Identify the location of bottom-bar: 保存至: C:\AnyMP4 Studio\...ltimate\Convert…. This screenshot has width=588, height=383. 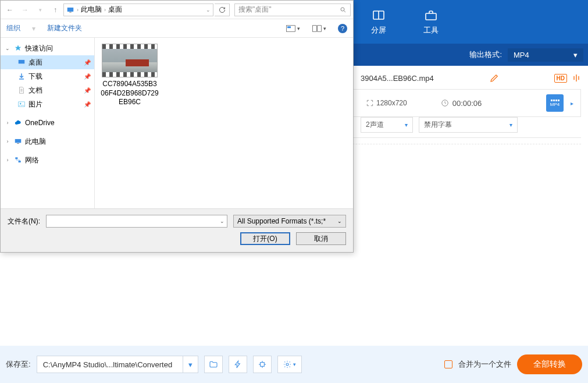
(294, 364).